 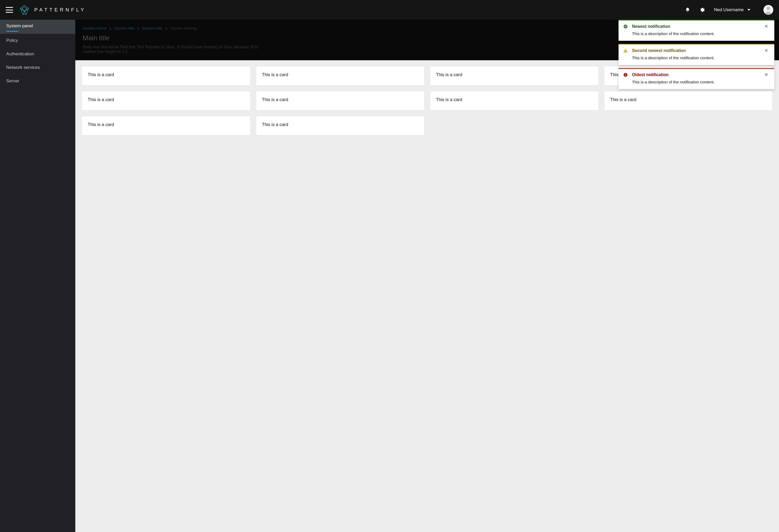 I want to click on gear-icon, so click(x=702, y=10).